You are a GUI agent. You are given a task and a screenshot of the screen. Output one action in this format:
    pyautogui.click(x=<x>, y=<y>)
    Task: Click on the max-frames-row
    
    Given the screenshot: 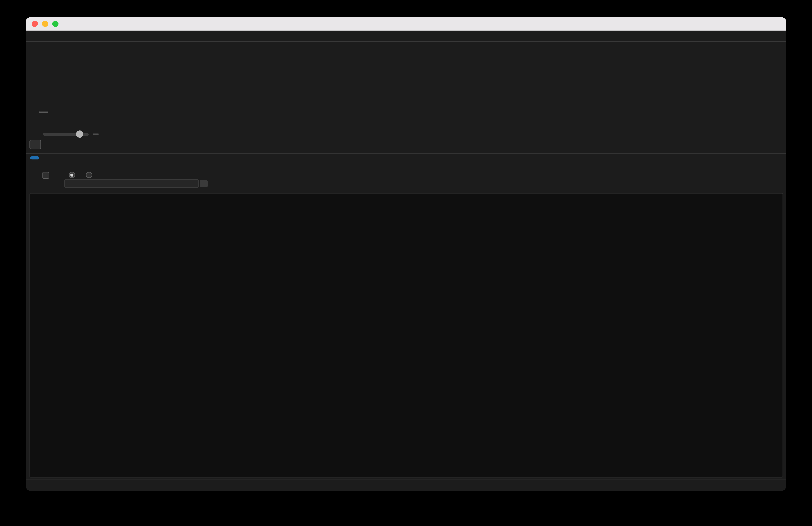 What is the action you would take?
    pyautogui.click(x=71, y=134)
    